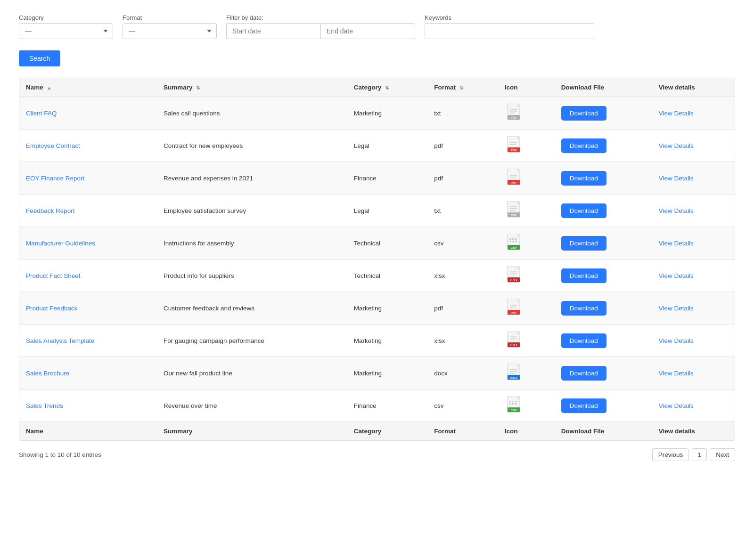 The image size is (754, 560). What do you see at coordinates (320, 31) in the screenshot?
I see `date-inputs` at bounding box center [320, 31].